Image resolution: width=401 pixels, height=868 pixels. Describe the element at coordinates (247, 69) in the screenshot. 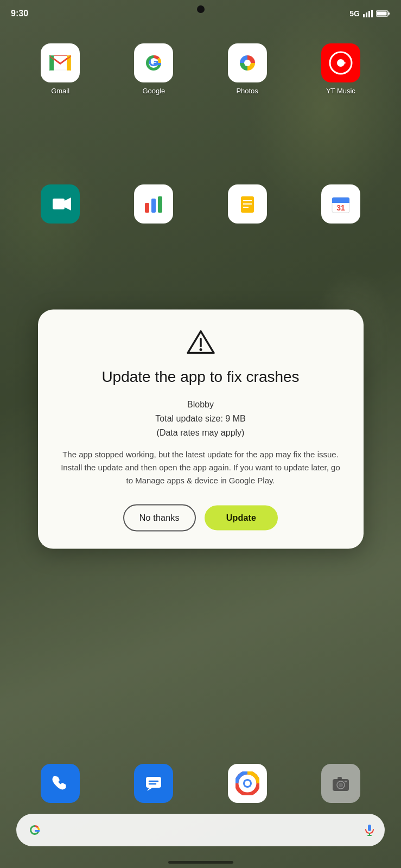

I see `app-photos: Photos` at that location.